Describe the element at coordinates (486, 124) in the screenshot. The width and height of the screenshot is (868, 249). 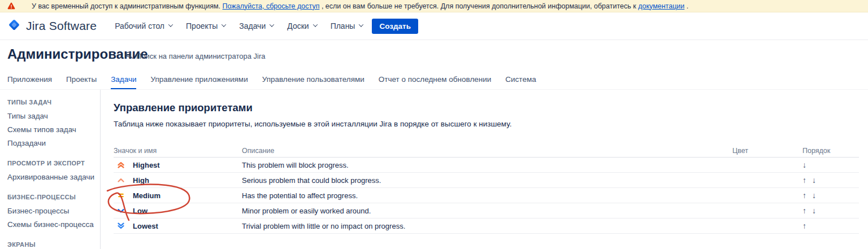
I see `section-description: Таблица ниже показывает приоритеты, испо…` at that location.